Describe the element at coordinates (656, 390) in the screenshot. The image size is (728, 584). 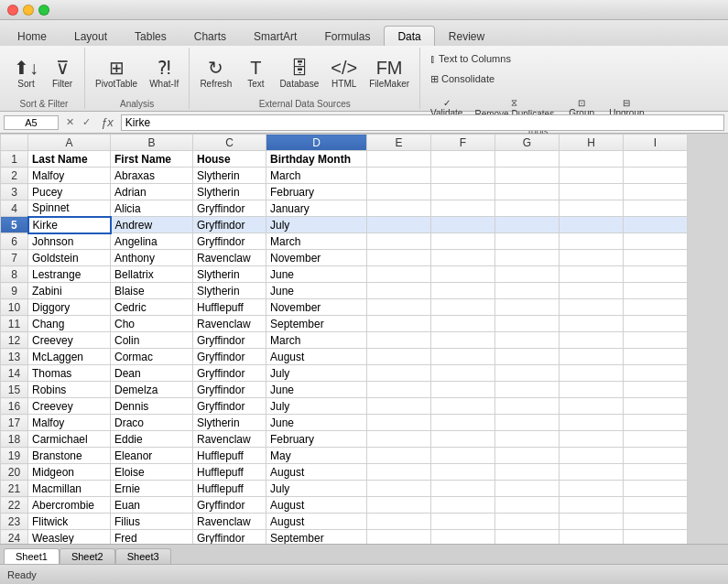
I see `cell-I15` at that location.